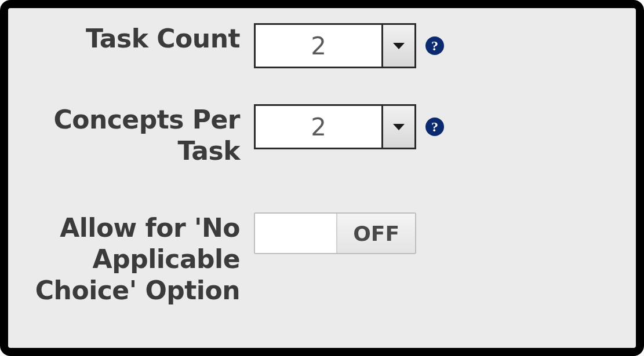  What do you see at coordinates (435, 46) in the screenshot?
I see `task-count-help-icon: ?` at bounding box center [435, 46].